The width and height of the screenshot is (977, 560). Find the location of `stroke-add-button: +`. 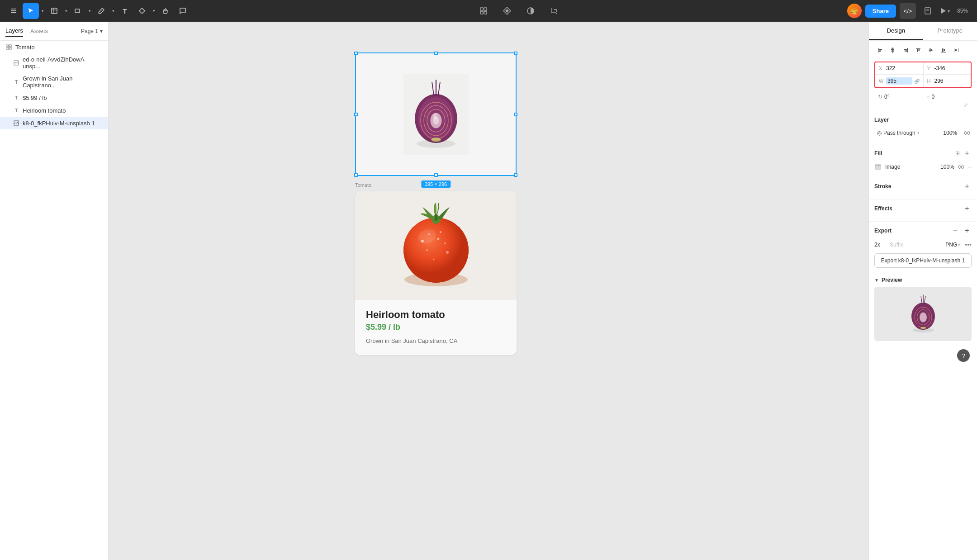

stroke-add-button: + is located at coordinates (967, 186).